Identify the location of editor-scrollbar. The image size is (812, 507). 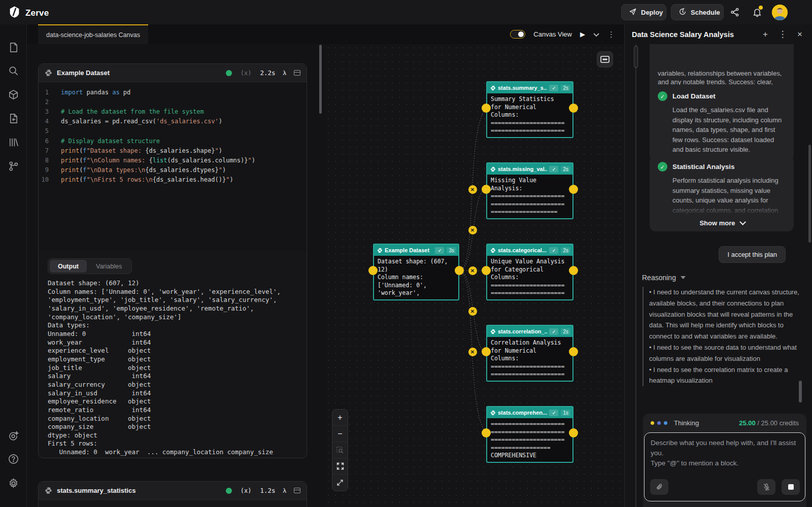
(321, 79).